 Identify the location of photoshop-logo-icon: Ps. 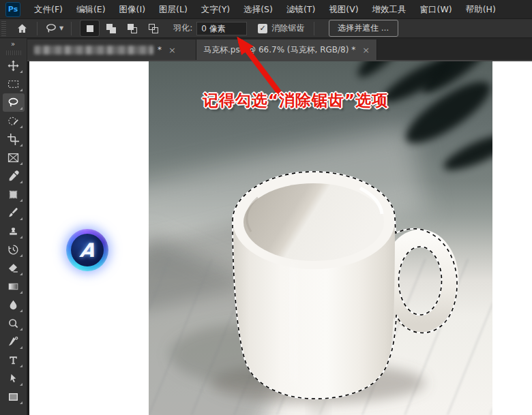
(13, 10).